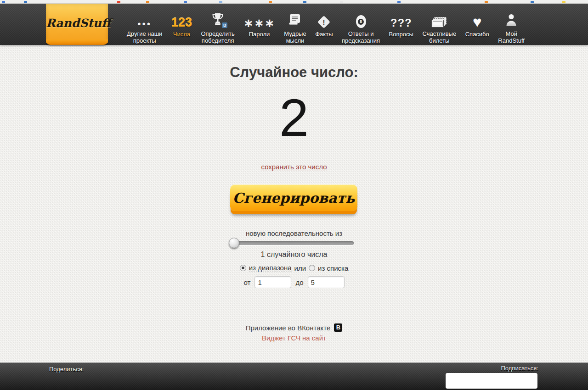 The width and height of the screenshot is (588, 390). Describe the element at coordinates (294, 268) in the screenshot. I see `mode-selector-row: из диапазона или из списка` at that location.